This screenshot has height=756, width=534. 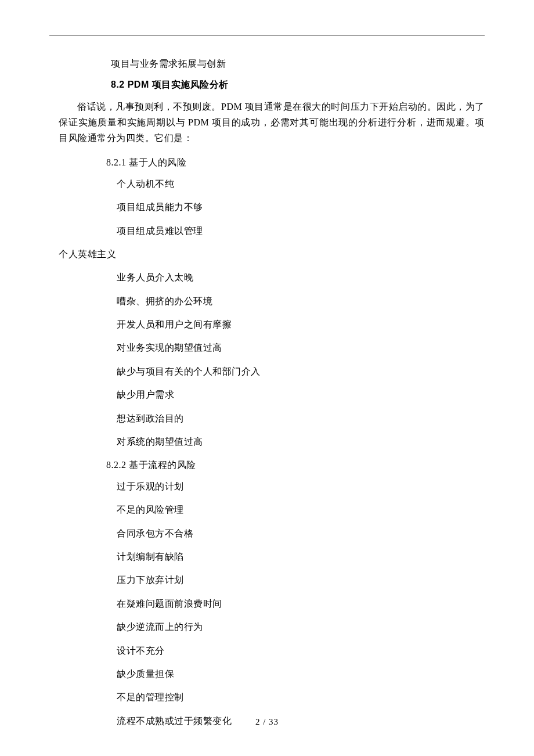 What do you see at coordinates (301, 697) in the screenshot?
I see `list-item: 不足的管理控制` at bounding box center [301, 697].